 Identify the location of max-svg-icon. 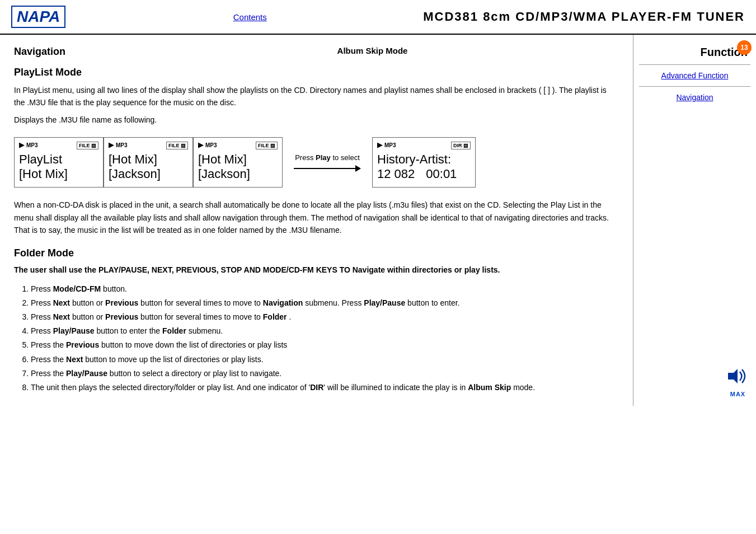
(738, 376).